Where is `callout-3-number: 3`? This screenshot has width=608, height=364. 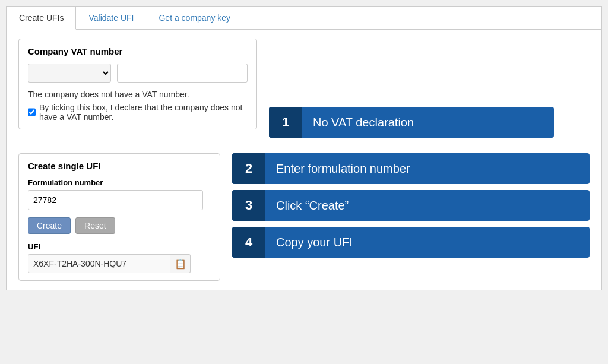 callout-3-number: 3 is located at coordinates (249, 205).